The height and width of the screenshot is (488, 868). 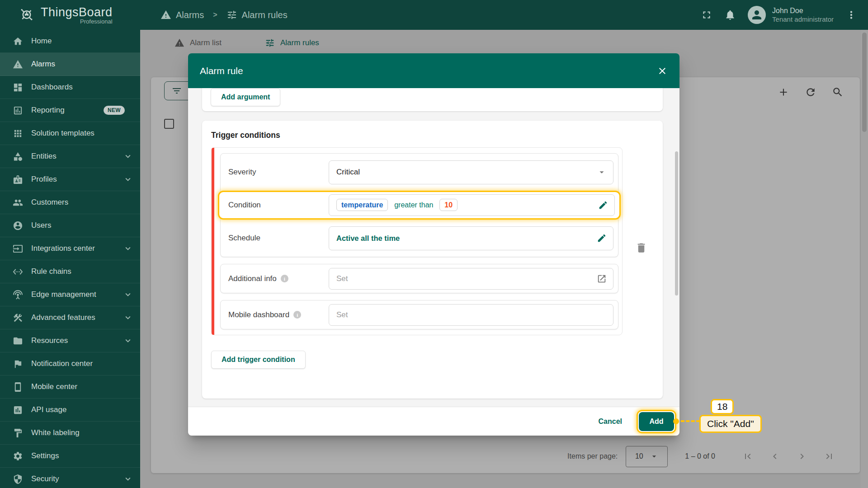 What do you see at coordinates (70, 478) in the screenshot?
I see `sidebar-item-security: Security` at bounding box center [70, 478].